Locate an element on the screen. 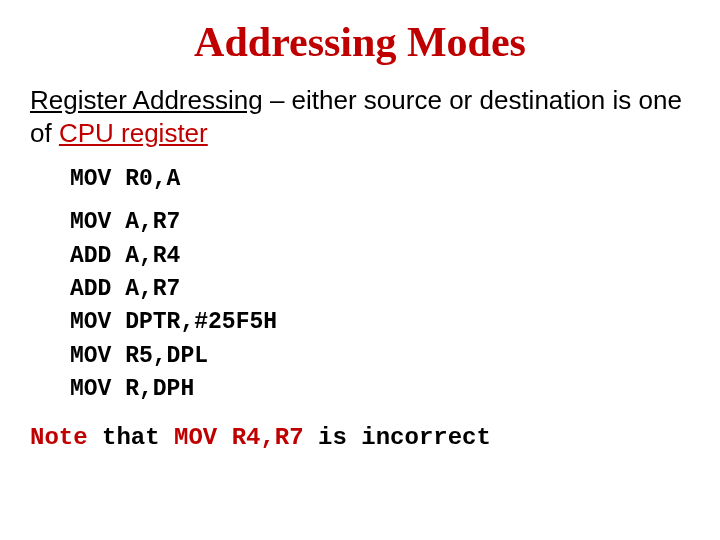 This screenshot has width=720, height=540. page-title: Addressing Modes is located at coordinates (360, 42).